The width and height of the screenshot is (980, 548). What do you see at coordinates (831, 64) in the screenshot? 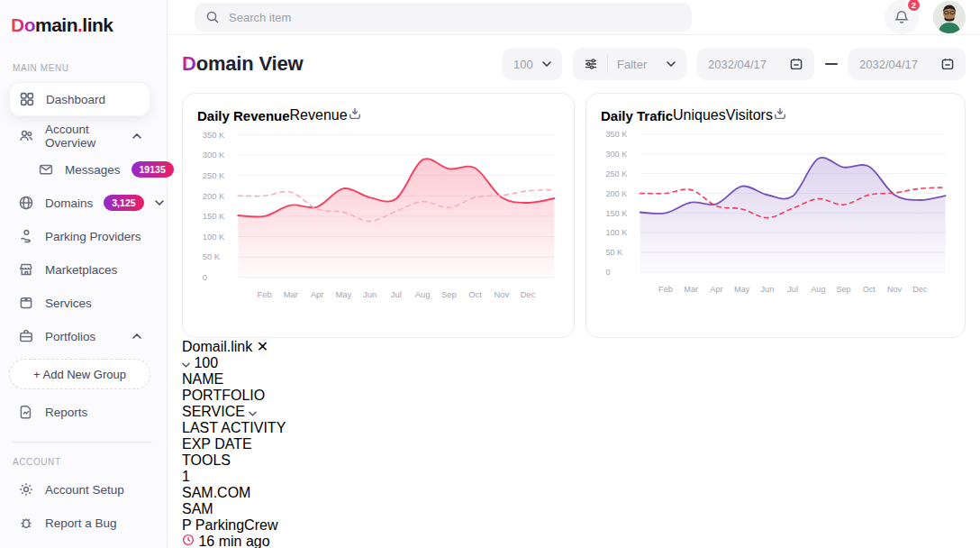
I see `date-range-dash` at bounding box center [831, 64].